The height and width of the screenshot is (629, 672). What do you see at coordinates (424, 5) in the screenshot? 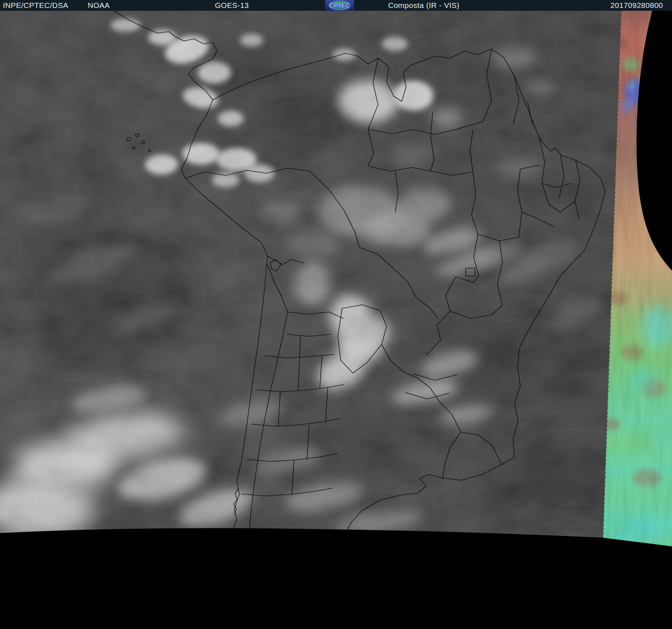
I see `product-label: Composta (IR - VIS)` at bounding box center [424, 5].